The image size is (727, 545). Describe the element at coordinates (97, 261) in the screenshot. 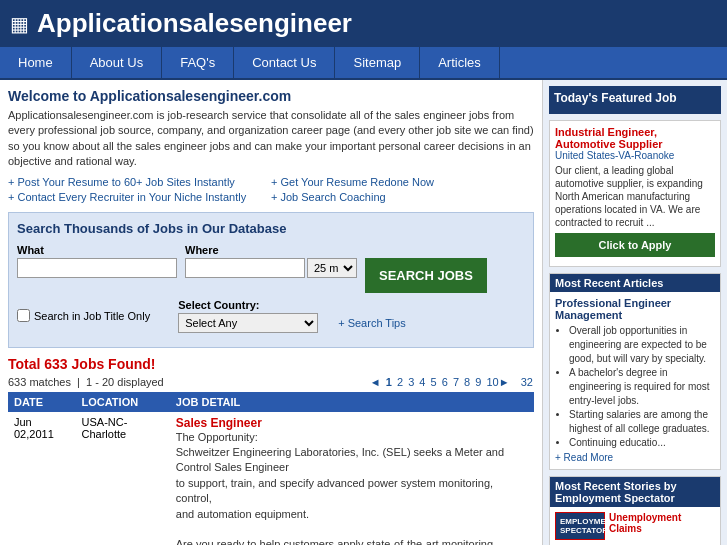

I see `what-field: What` at that location.